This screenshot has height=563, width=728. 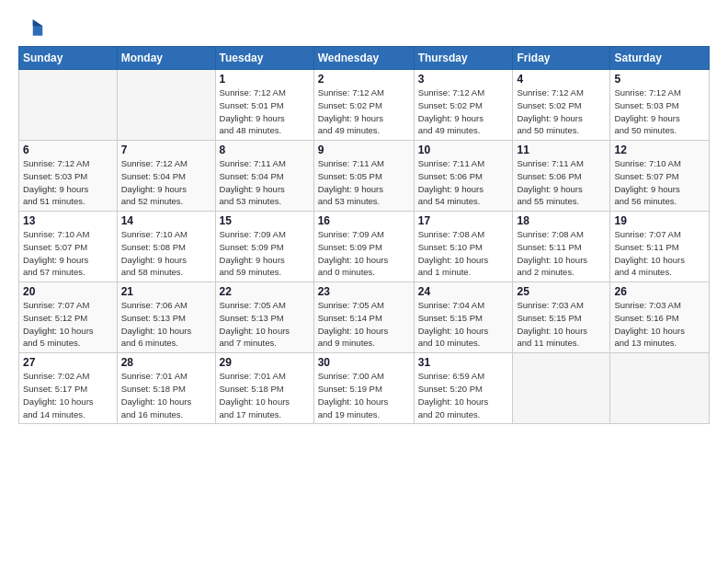 I want to click on calendar-cell: 21Sunrise: 7:06 AM Sunset: 5:13 PM Dayli…, so click(x=165, y=318).